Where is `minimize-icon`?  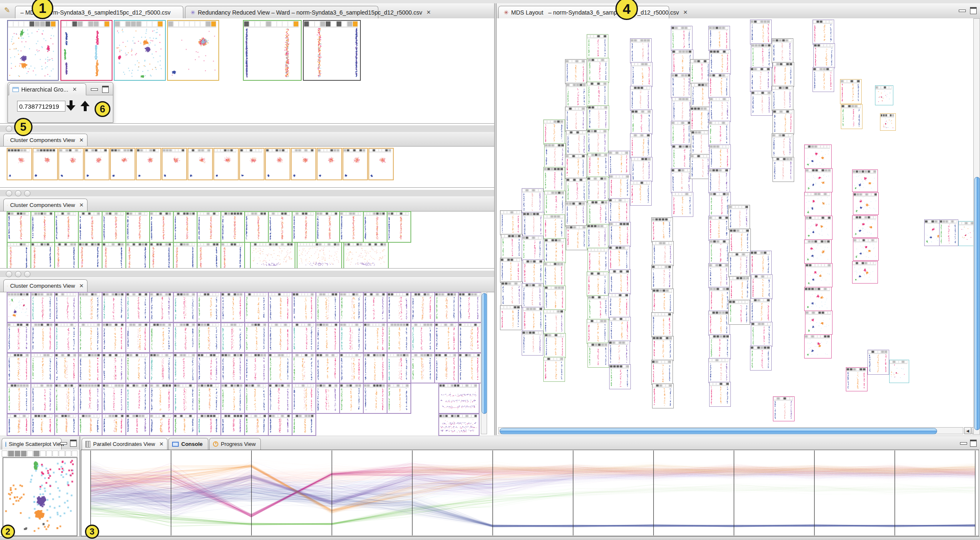
minimize-icon is located at coordinates (63, 443).